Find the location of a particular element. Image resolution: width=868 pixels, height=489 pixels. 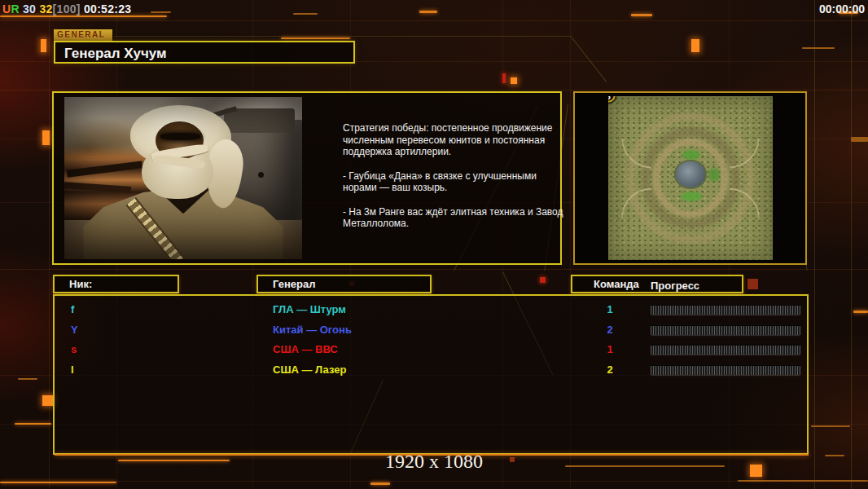

session-time: 00:52:23 is located at coordinates (106, 9).